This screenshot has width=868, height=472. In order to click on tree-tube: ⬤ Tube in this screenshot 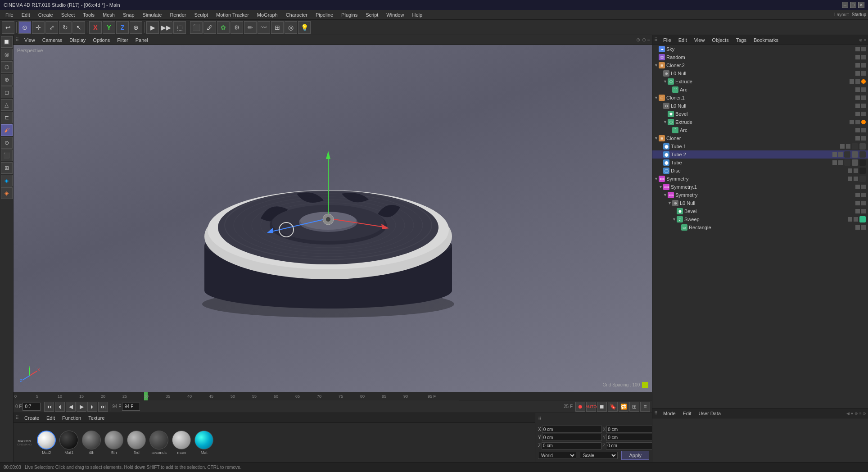, I will do `click(760, 163)`.